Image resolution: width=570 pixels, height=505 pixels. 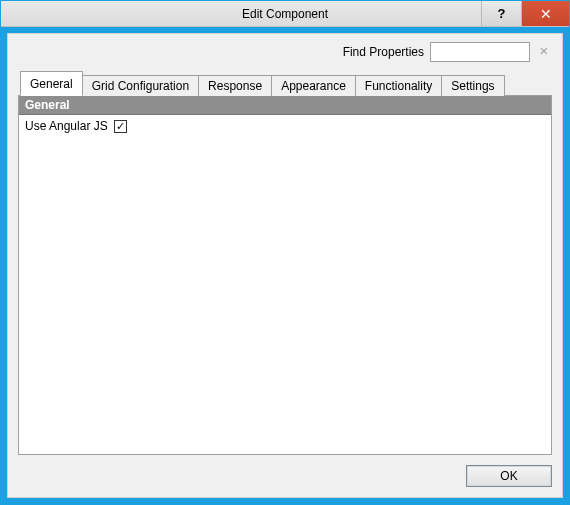 I want to click on close-button: ✕, so click(x=545, y=14).